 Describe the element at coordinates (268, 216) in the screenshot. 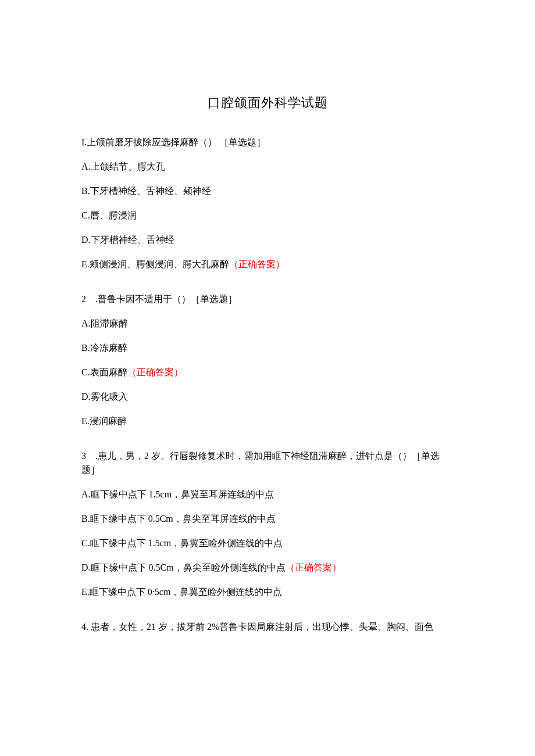

I see `question-1-option-c: C.唇、腭浸润` at that location.